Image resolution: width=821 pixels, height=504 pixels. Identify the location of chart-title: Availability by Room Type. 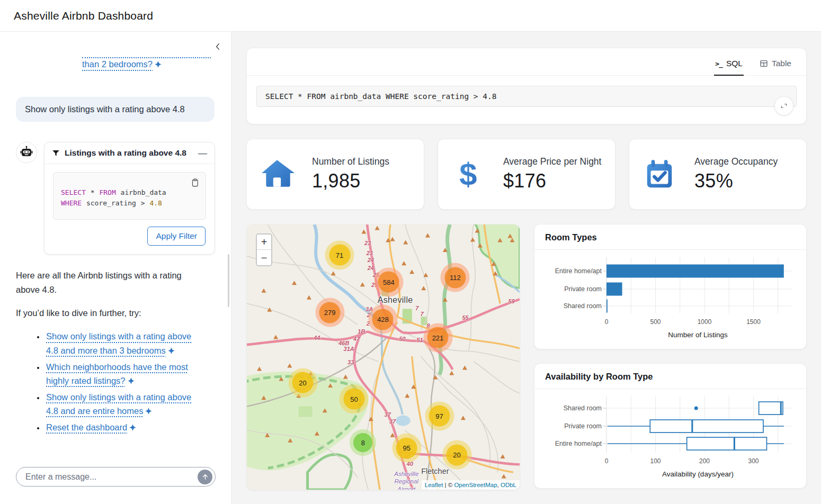
(671, 376).